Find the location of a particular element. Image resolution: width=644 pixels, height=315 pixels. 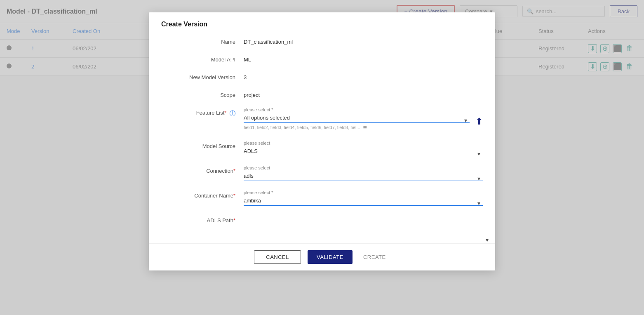

connection-required: * is located at coordinates (234, 171).